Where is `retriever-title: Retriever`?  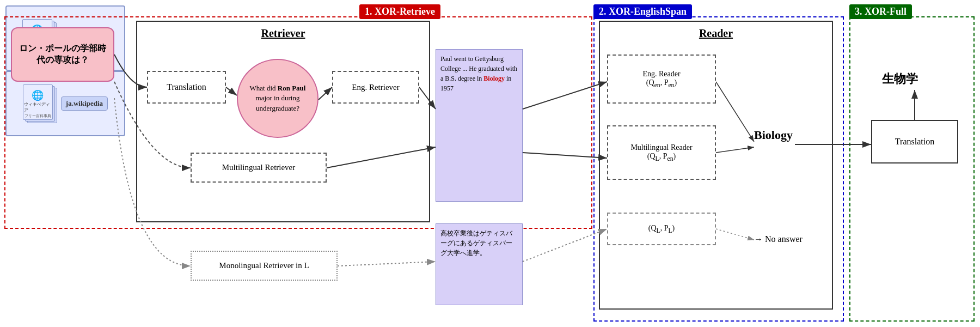 retriever-title: Retriever is located at coordinates (283, 34).